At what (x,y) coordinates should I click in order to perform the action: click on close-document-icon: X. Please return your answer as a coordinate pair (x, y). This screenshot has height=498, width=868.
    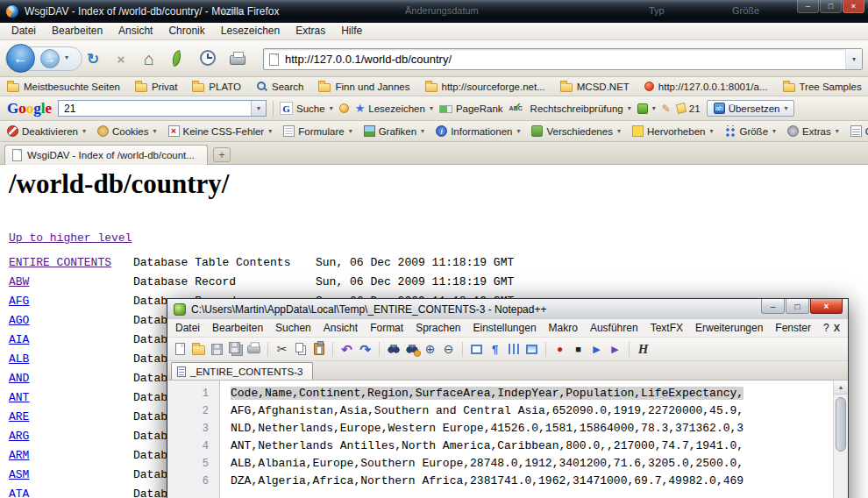
    Looking at the image, I should click on (836, 328).